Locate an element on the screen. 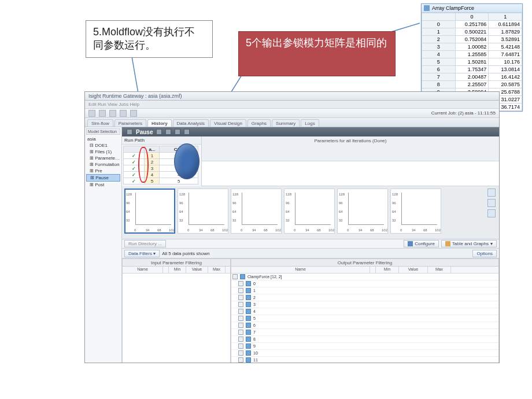 The height and width of the screenshot is (399, 532). input-parameter-filtering: Input Parameter Filtering NameMinValueMa… is located at coordinates (176, 311).